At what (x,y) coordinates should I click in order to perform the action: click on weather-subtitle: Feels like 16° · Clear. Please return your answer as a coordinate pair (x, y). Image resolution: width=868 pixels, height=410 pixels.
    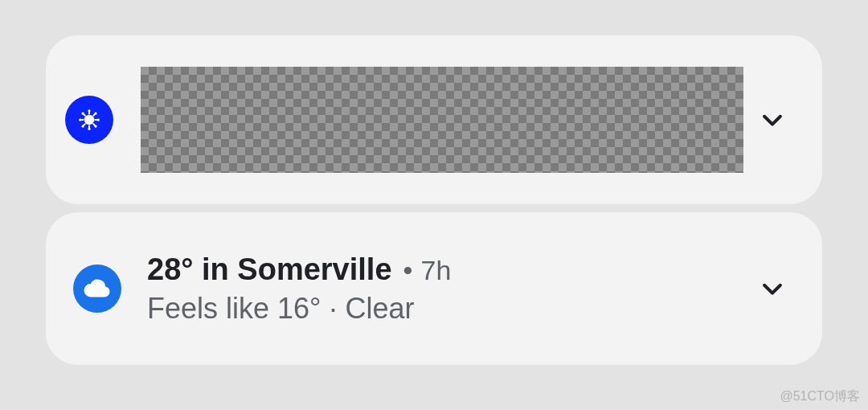
    Looking at the image, I should click on (451, 309).